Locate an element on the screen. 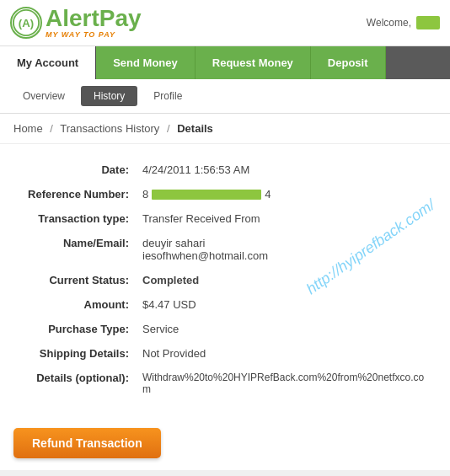  logo-name: AlertPay is located at coordinates (94, 19).